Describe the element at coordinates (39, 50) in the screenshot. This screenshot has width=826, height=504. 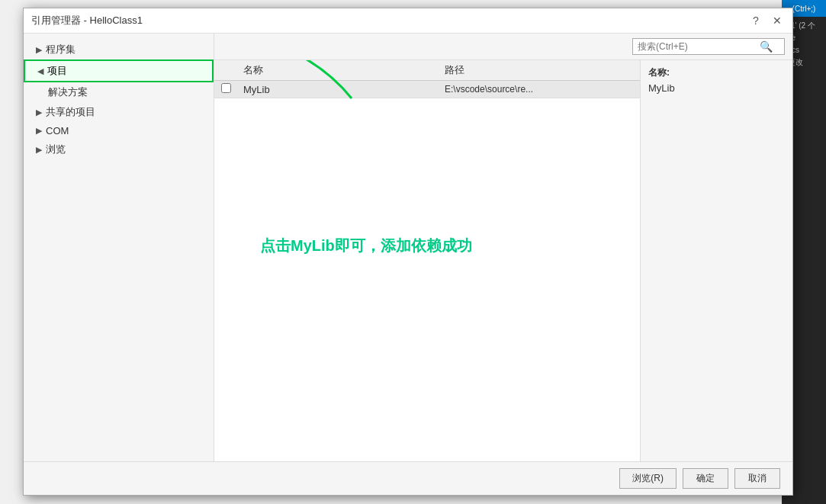
I see `expand-arrow-assemblies: ▶` at that location.